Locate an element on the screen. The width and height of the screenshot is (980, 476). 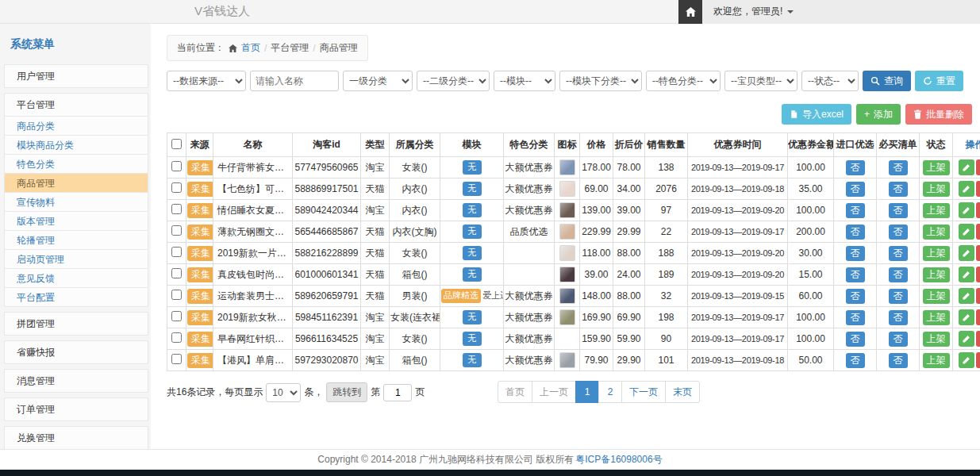
sidebar-item-feedback: 意见反馈 is located at coordinates (76, 278).